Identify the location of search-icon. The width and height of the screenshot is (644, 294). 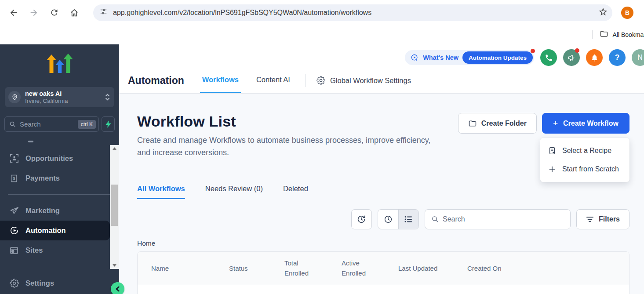
(12, 124).